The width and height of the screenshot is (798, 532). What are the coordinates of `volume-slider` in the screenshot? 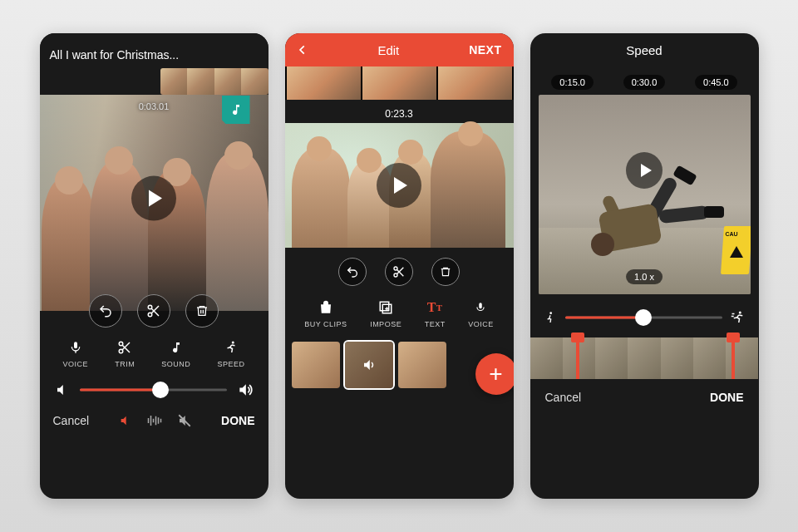 It's located at (153, 390).